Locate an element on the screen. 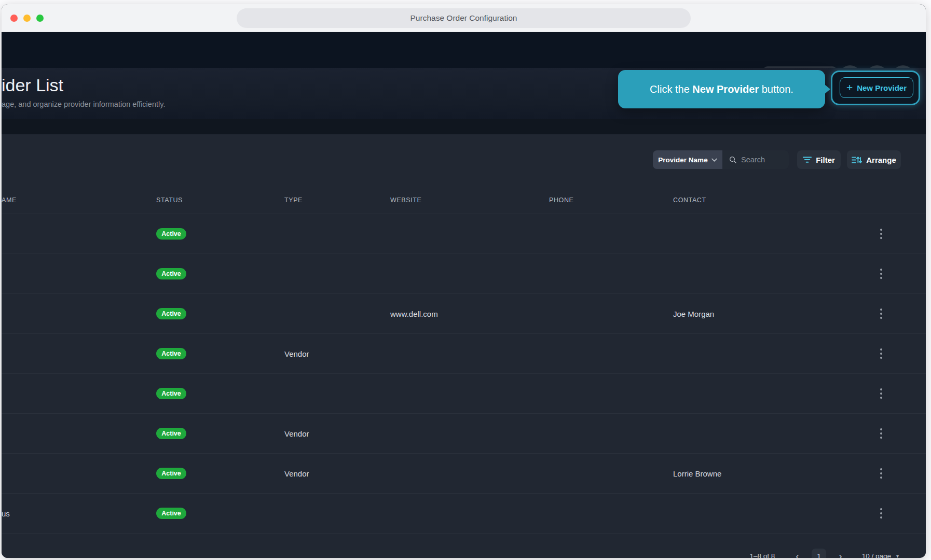 The height and width of the screenshot is (560, 931). coachmark-text-bold: New Provider is located at coordinates (725, 89).